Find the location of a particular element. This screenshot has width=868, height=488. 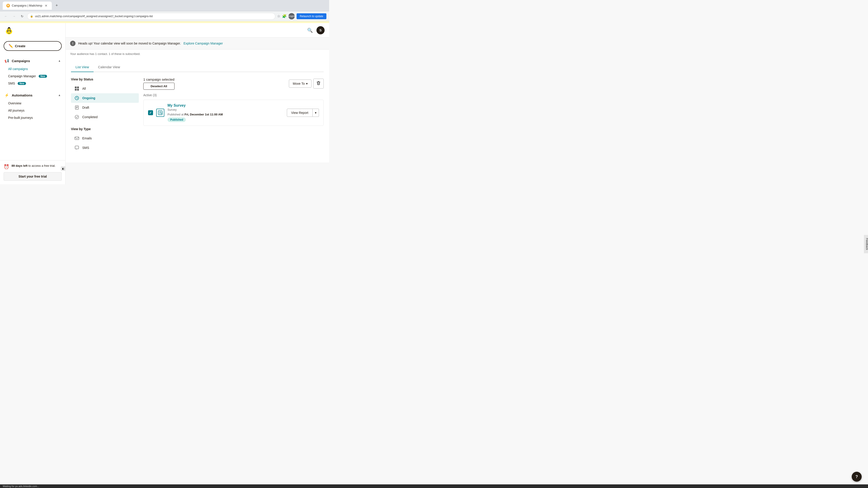

sidebar: ✏️ Create 📢 Campaigns ▲ All campaigns Ca… is located at coordinates (33, 104).